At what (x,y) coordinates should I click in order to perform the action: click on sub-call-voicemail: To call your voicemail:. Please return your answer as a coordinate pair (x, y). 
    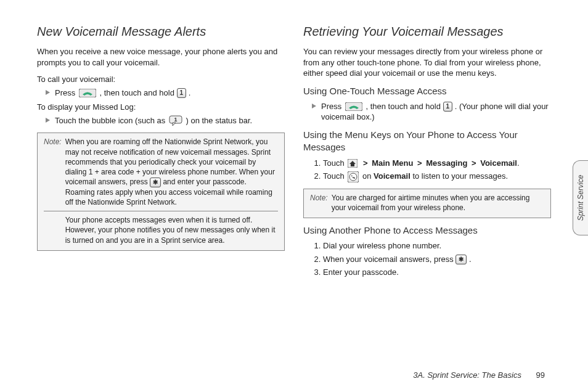
    Looking at the image, I should click on (161, 80).